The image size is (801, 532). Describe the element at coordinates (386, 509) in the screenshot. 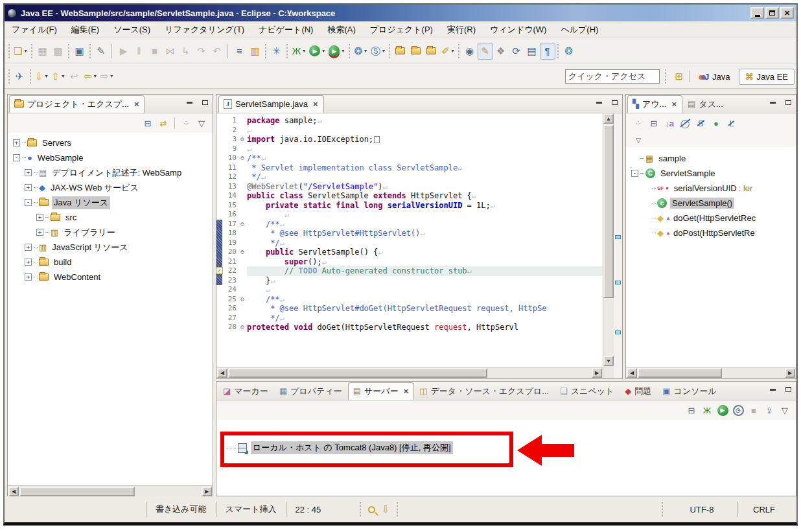

I see `next-annotation-status-icon: ⇩` at that location.